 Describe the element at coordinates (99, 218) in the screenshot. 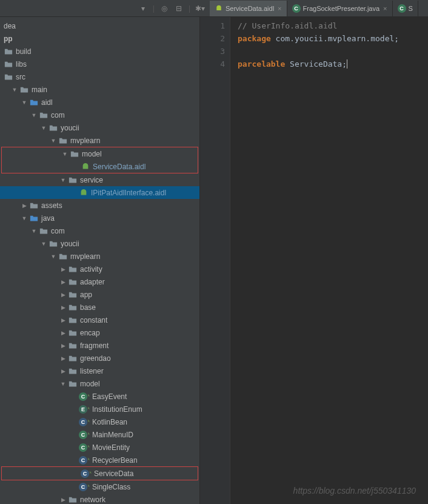

I see `tree-item-java: ▼ java` at that location.